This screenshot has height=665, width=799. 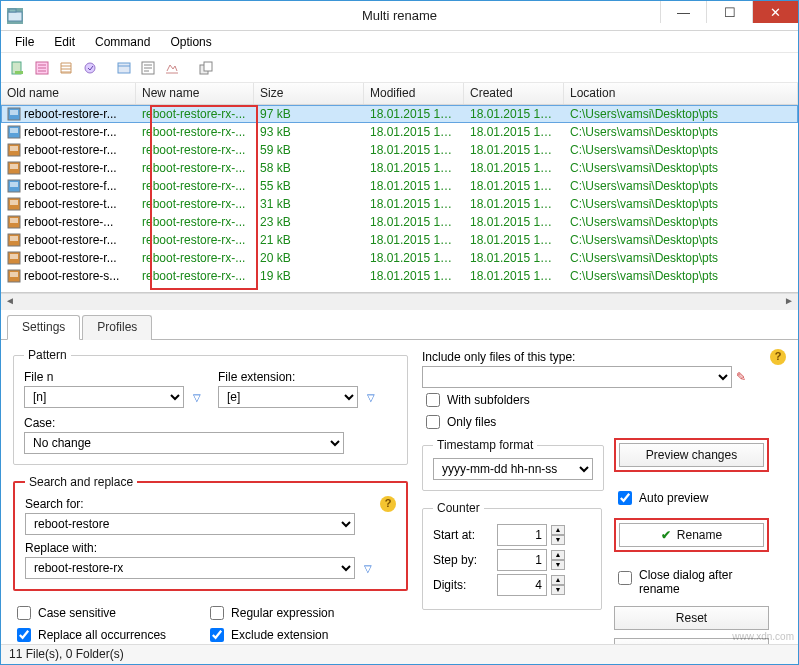 I want to click on only-files-check, so click(x=433, y=422).